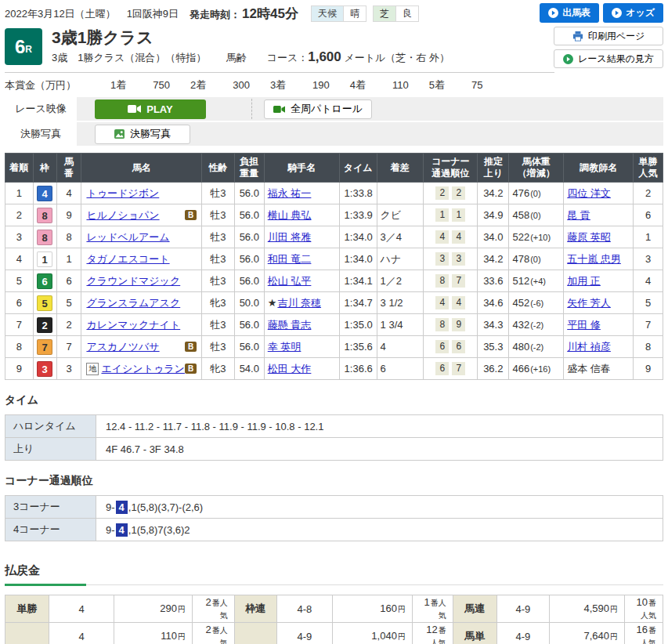 The image size is (668, 644). I want to click on horse-name-link: アスカノツバサ, so click(122, 347).